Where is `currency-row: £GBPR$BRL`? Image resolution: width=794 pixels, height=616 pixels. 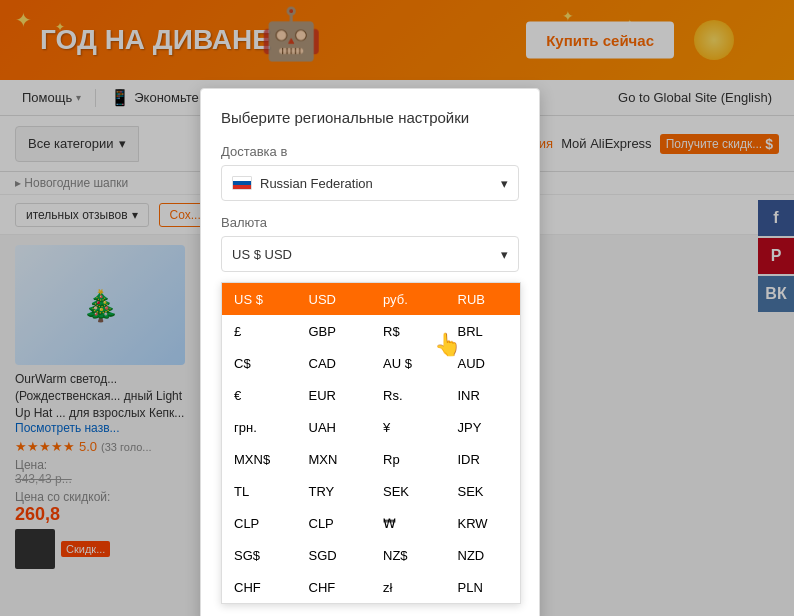 currency-row: £GBPR$BRL is located at coordinates (371, 331).